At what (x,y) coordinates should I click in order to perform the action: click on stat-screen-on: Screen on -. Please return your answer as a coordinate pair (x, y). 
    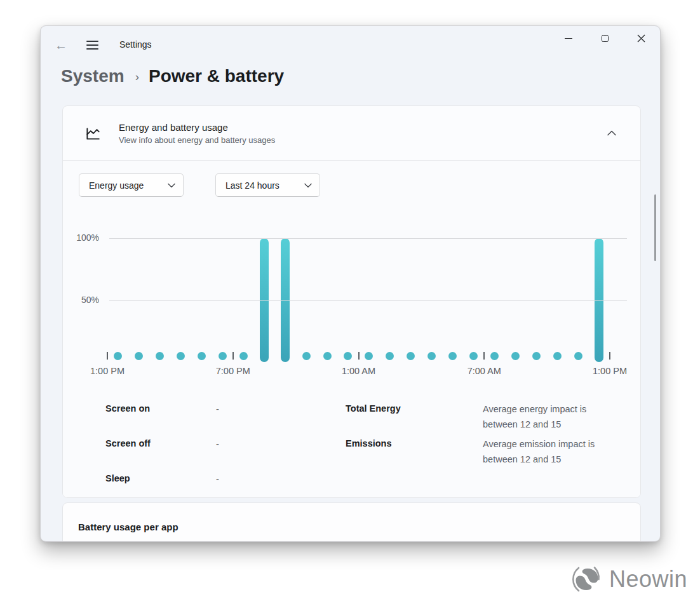
    Looking at the image, I should click on (225, 414).